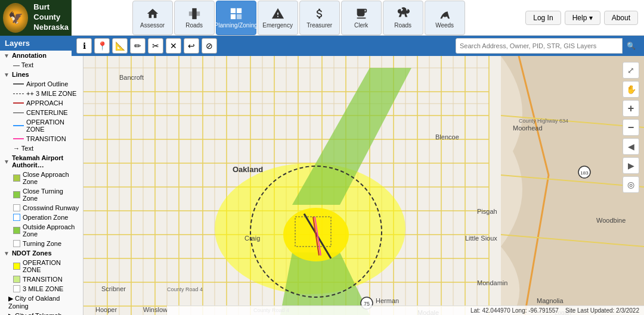 The height and width of the screenshot is (315, 644). What do you see at coordinates (631, 146) in the screenshot?
I see `pan-left-button: ◀` at bounding box center [631, 146].